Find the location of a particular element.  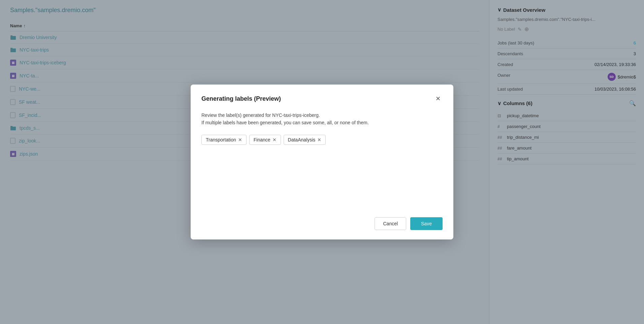

modal-header: Generating labels (Preview) ✕ is located at coordinates (322, 99).